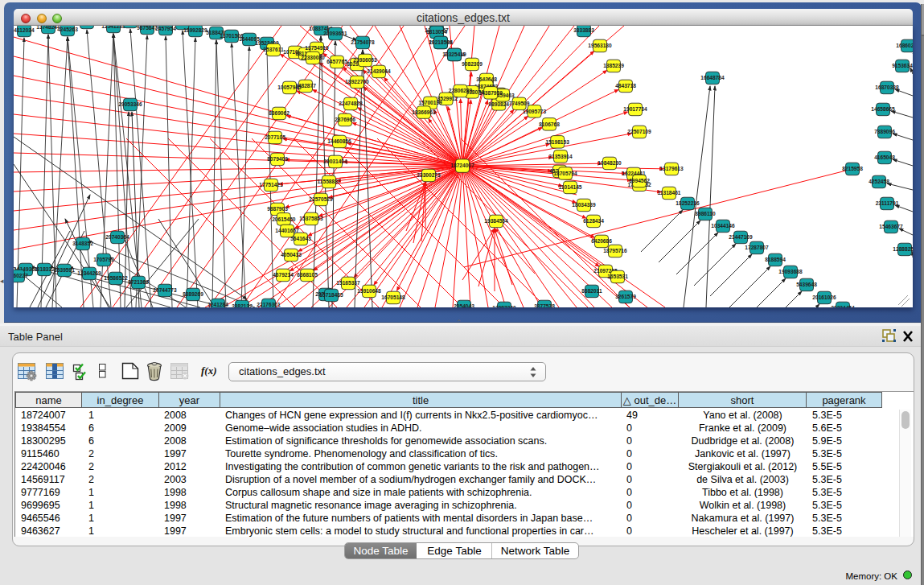 This screenshot has width=924, height=585. I want to click on svg-text: 8188594, so click(775, 259).